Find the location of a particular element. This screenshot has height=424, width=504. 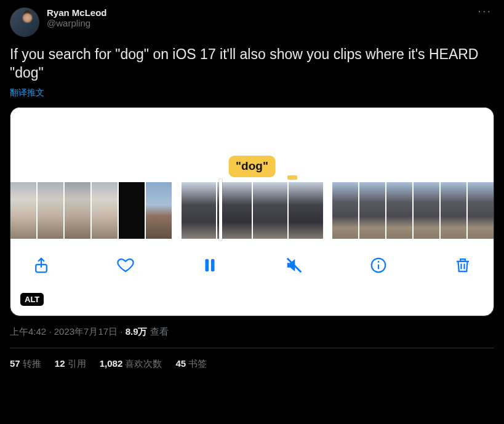

alt-badge: ALT is located at coordinates (32, 299).